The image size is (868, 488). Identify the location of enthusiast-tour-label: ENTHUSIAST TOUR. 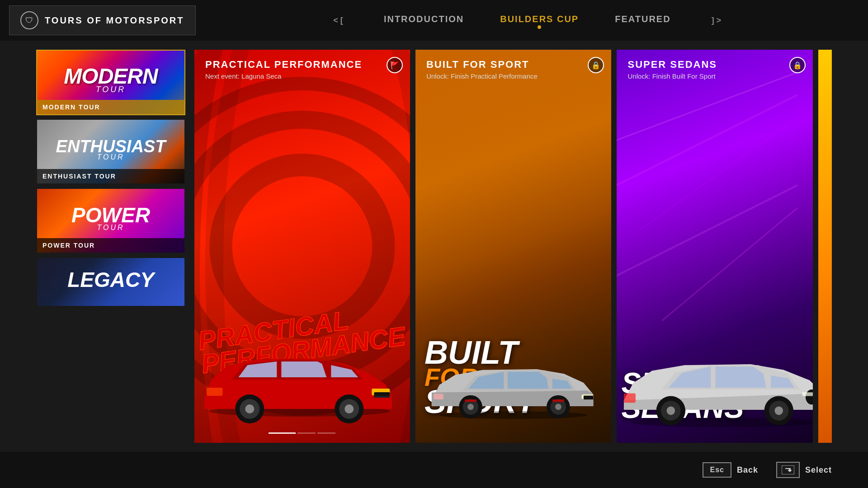
(111, 176).